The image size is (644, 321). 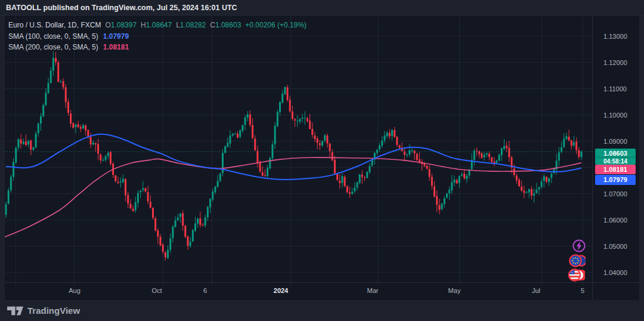 What do you see at coordinates (159, 25) in the screenshot?
I see `ohlc-value: 1.08647` at bounding box center [159, 25].